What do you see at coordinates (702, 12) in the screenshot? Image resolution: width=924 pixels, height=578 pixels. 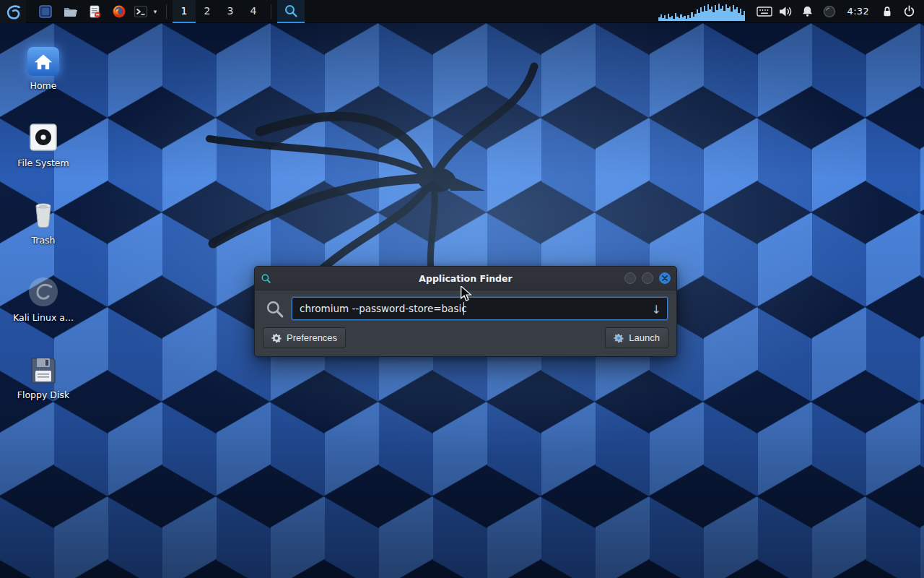 I see `audio-spectrum-visualizer` at bounding box center [702, 12].